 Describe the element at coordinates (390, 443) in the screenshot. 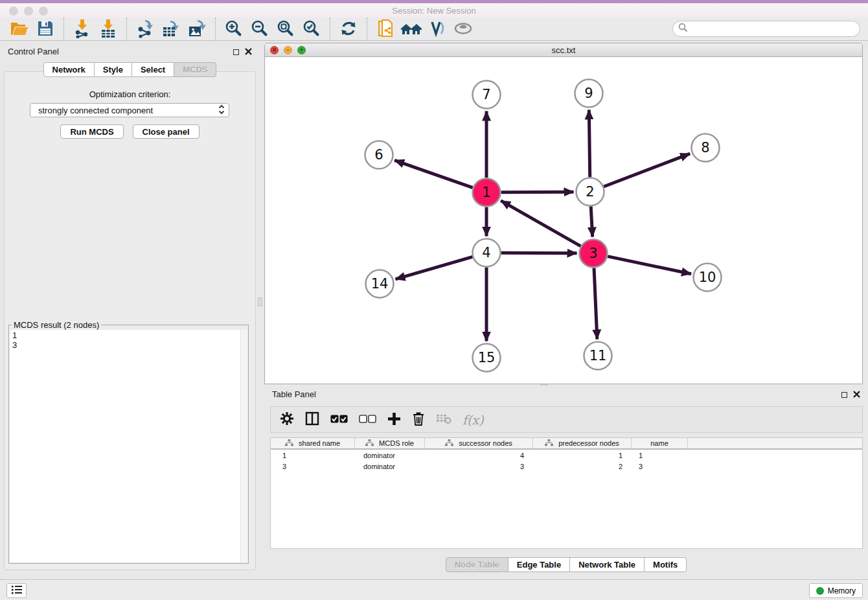

I see `column-header-MCDS-role: MCDS role` at that location.